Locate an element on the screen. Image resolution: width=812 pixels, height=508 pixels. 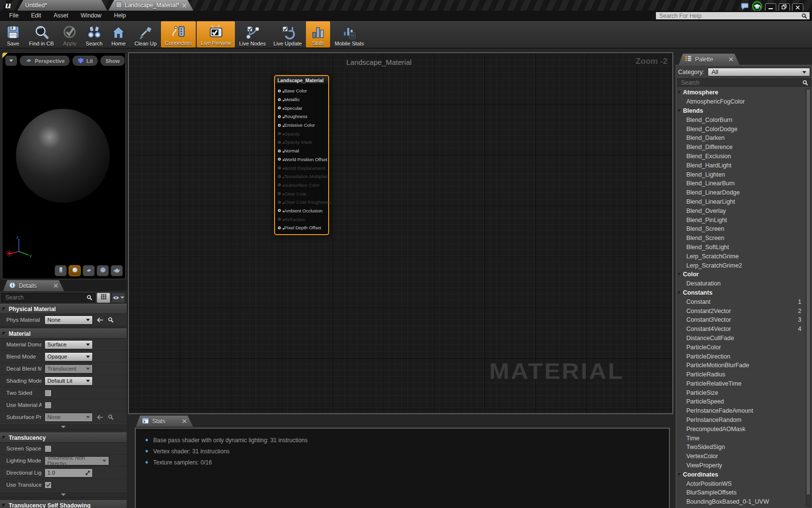
palette-item-twosidedsign: TwoSidedSign is located at coordinates (740, 447).